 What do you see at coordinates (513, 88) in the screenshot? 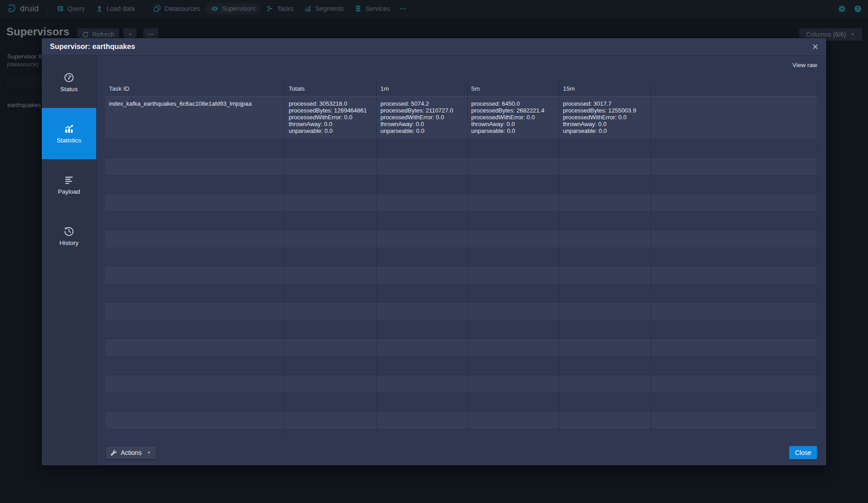
I see `column-header-5m: 5m` at bounding box center [513, 88].